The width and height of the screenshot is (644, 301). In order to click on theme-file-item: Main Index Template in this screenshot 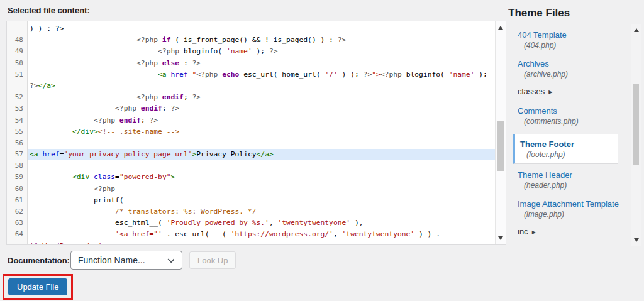, I will do `click(572, 246)`.